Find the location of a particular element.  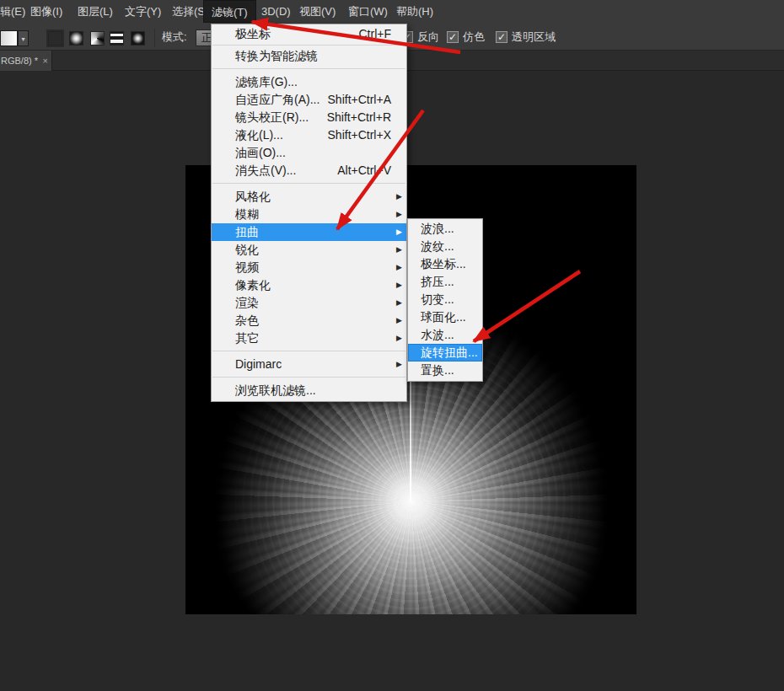

menu-item-label: 浏览联机滤镜... is located at coordinates (276, 391).